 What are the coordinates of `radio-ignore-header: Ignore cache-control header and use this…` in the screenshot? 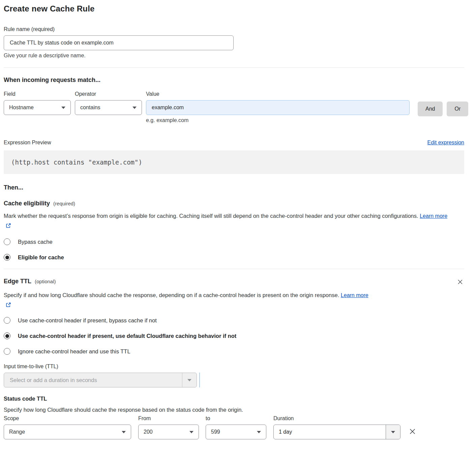 It's located at (234, 351).